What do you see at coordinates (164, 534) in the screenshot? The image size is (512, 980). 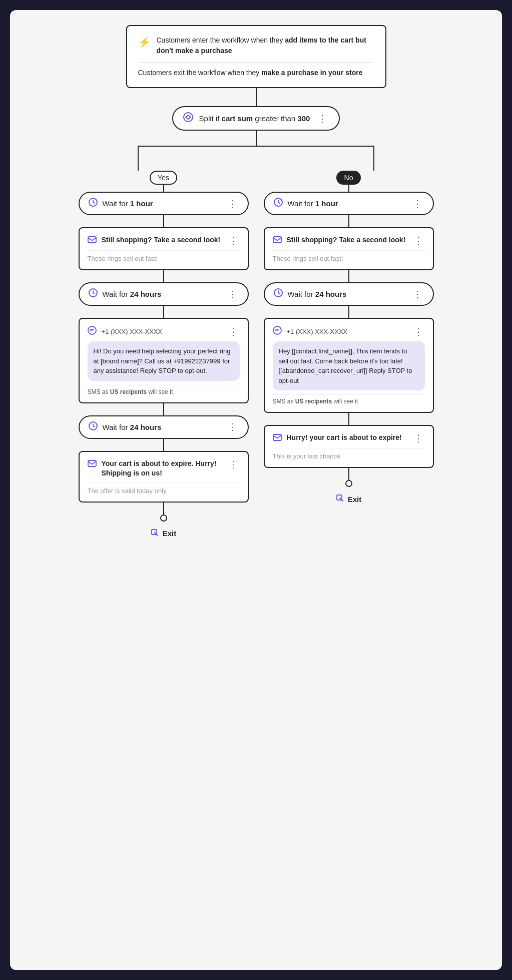 I see `left-exit-node: Exit` at bounding box center [164, 534].